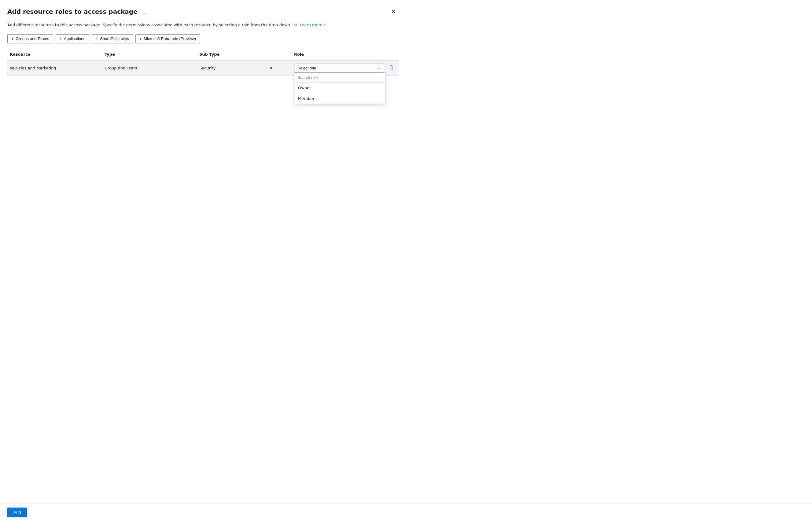 This screenshot has width=812, height=521. What do you see at coordinates (55, 68) in the screenshot?
I see `resource-cell: sg-Sales and Marketing` at bounding box center [55, 68].